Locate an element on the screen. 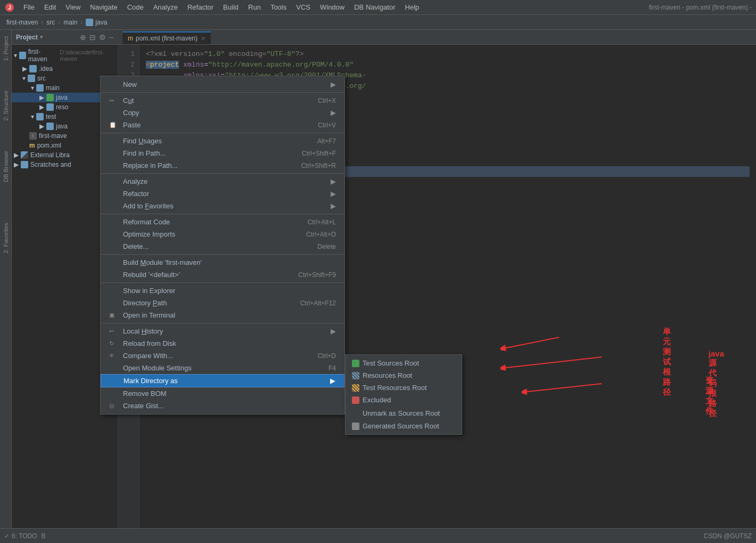 Image resolution: width=756 pixels, height=543 pixels. panel-settings-icon: ⚙ is located at coordinates (102, 37).